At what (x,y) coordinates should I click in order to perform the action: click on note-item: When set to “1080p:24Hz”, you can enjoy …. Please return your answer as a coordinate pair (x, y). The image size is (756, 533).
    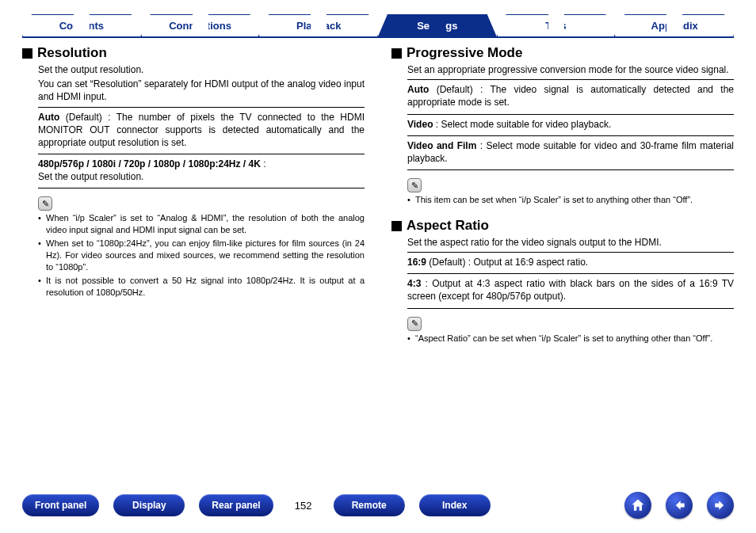
    Looking at the image, I should click on (201, 255).